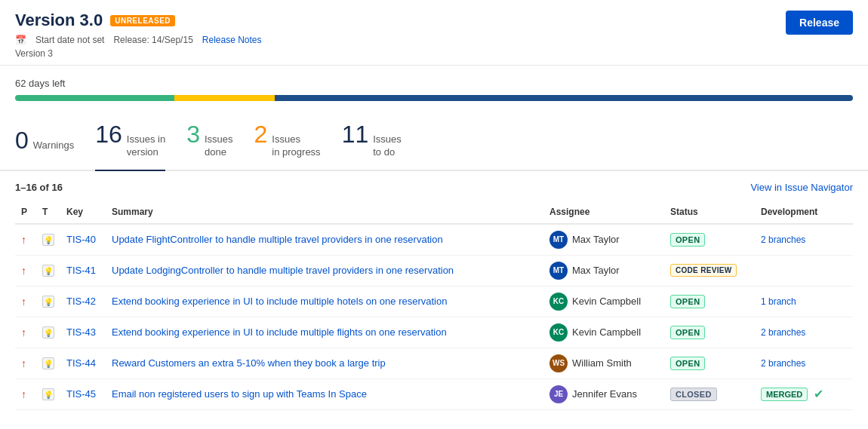  Describe the element at coordinates (39, 187) in the screenshot. I see `issues-range: 1–16 of 16` at that location.